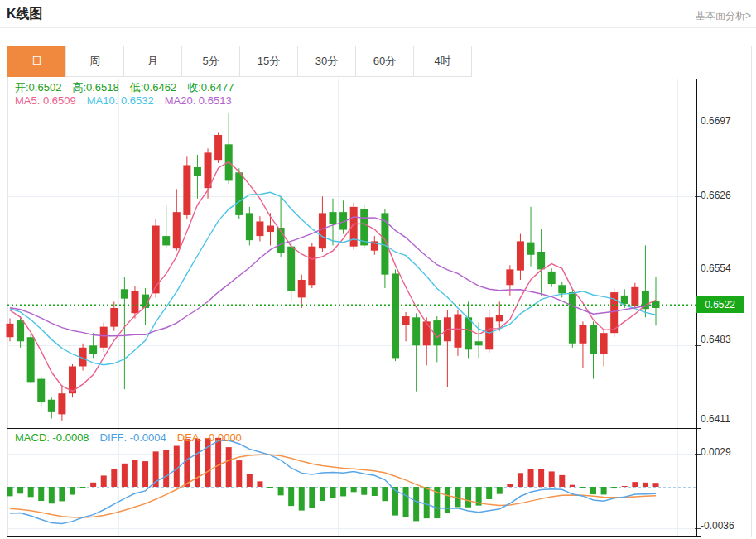 The width and height of the screenshot is (756, 539). What do you see at coordinates (717, 526) in the screenshot?
I see `macd-axis-label: -0.0036` at bounding box center [717, 526].